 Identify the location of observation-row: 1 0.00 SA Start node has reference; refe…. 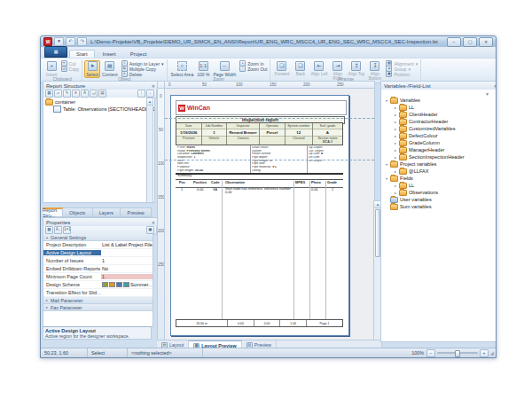
(259, 192).